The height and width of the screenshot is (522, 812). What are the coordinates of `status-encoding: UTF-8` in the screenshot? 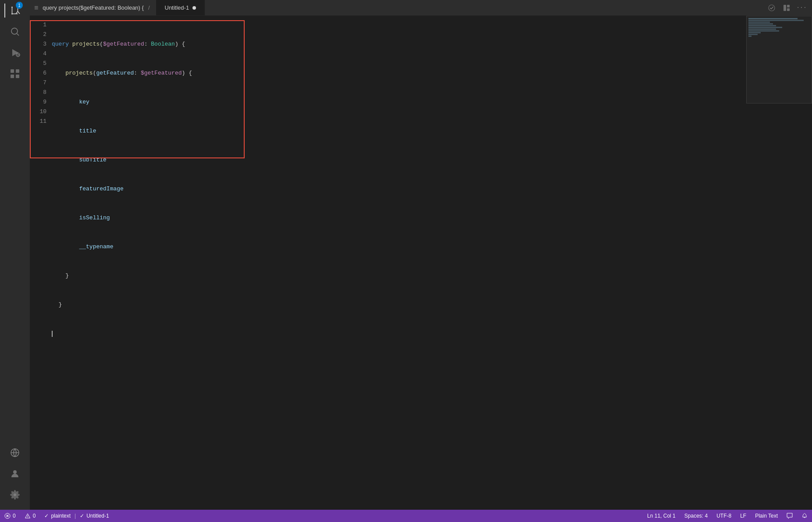 It's located at (724, 516).